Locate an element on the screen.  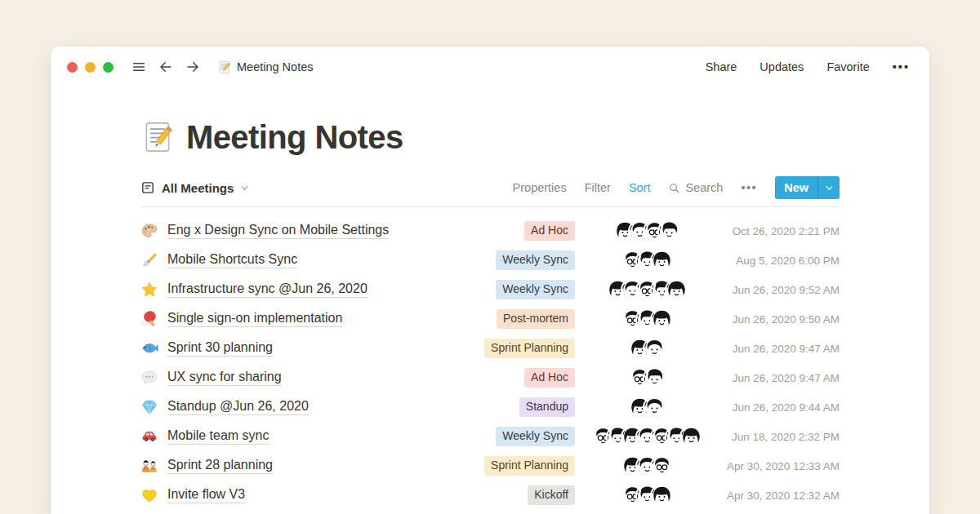
row-timestamp: Jun 26, 2020 9:52 AM is located at coordinates (778, 290).